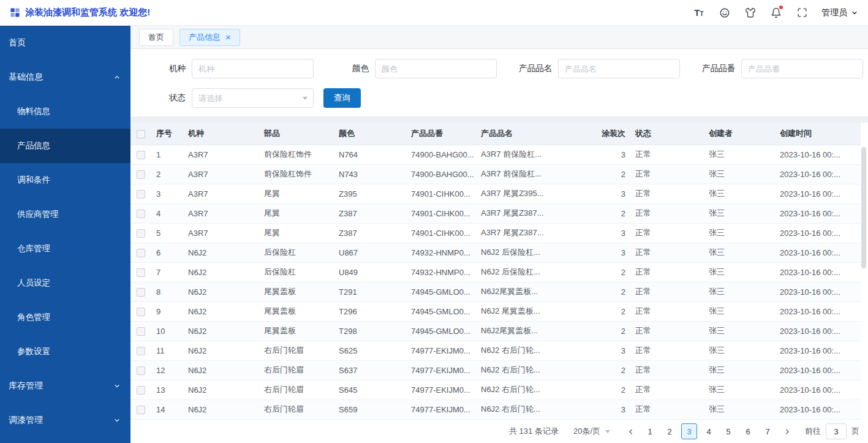 This screenshot has width=868, height=443. Describe the element at coordinates (787, 431) in the screenshot. I see `next-page-button` at that location.